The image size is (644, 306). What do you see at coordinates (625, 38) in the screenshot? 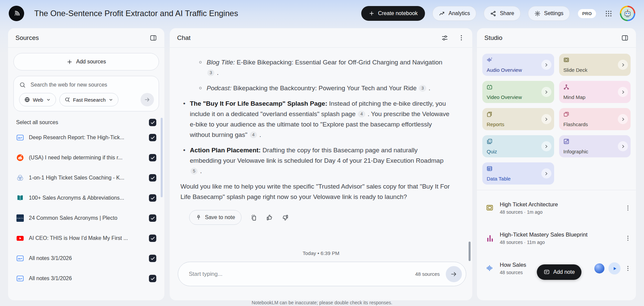
I see `collapse-studio-panel-icon` at bounding box center [625, 38].